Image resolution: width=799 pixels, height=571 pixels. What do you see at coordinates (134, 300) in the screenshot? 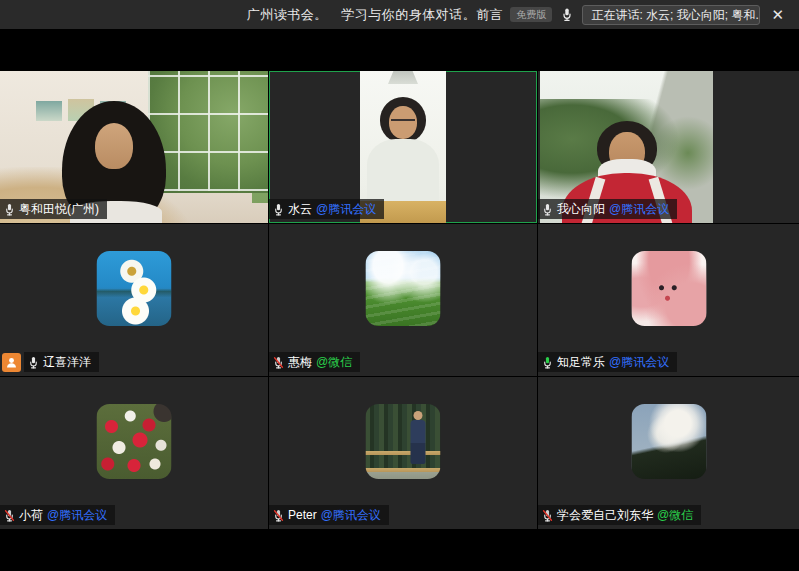
I see `participant-tile: 辽喜洋洋` at bounding box center [134, 300].